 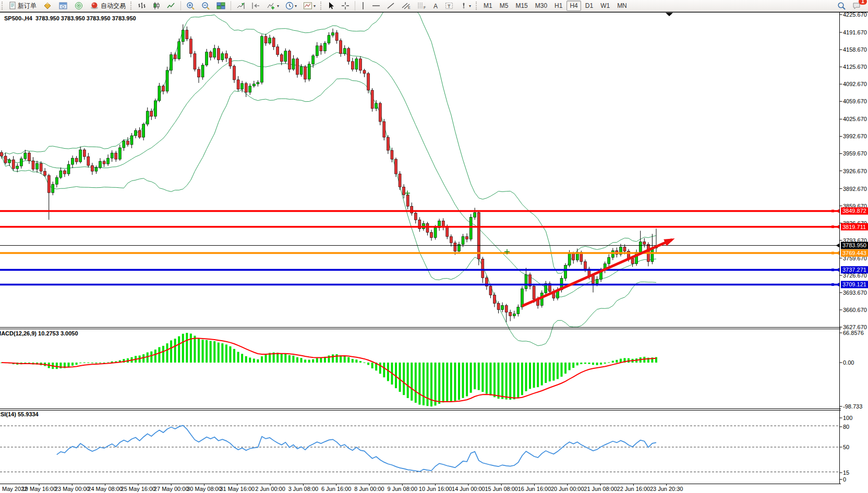 I want to click on text-label-button: T, so click(x=449, y=6).